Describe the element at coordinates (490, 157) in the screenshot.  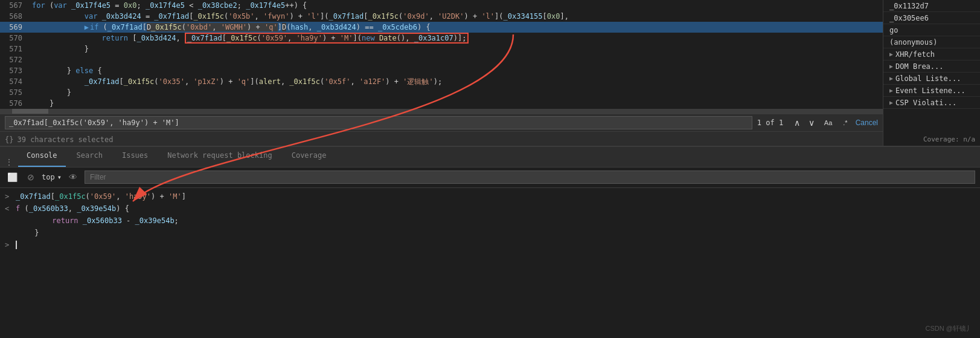
I see `tabs-bar: ⋮ Console Search Issues Network request …` at that location.